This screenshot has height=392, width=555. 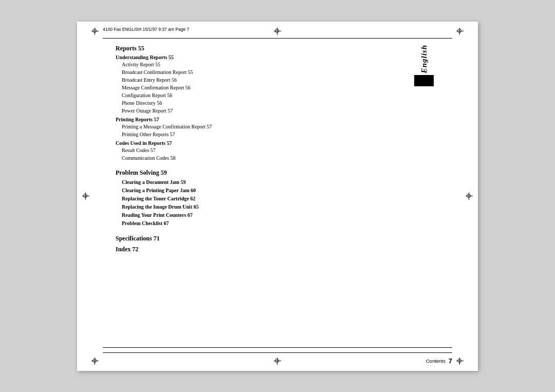 I want to click on toc-item-activity-report: Activity Report 55, so click(x=249, y=65).